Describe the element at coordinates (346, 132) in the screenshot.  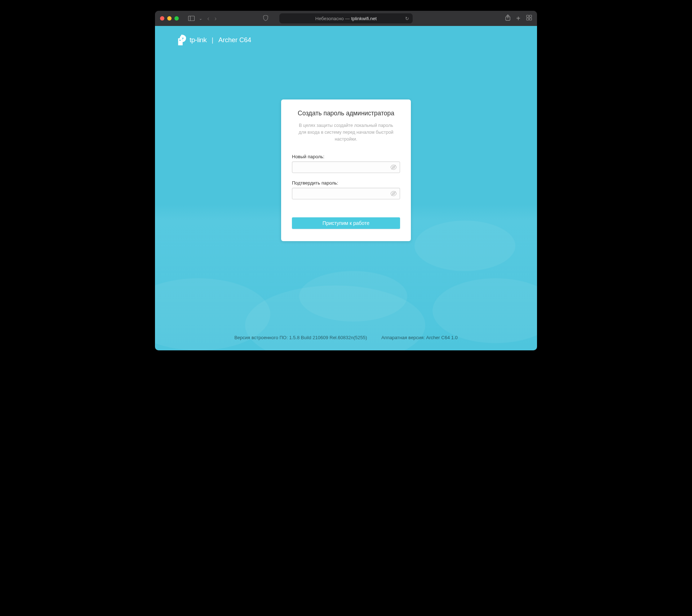
I see `card-subtitle: В целях защиты создайте локальный пароль…` at that location.